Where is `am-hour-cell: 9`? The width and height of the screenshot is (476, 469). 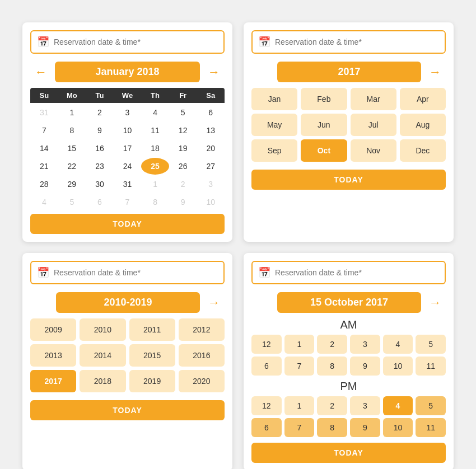 am-hour-cell: 9 is located at coordinates (365, 366).